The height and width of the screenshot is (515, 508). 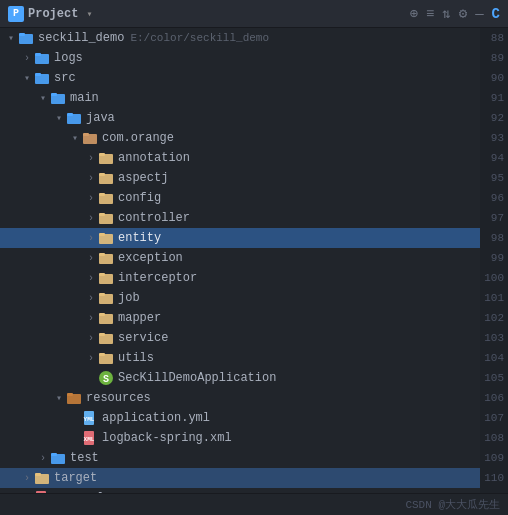 I want to click on tree-item-annotation: annotation, so click(x=240, y=158).